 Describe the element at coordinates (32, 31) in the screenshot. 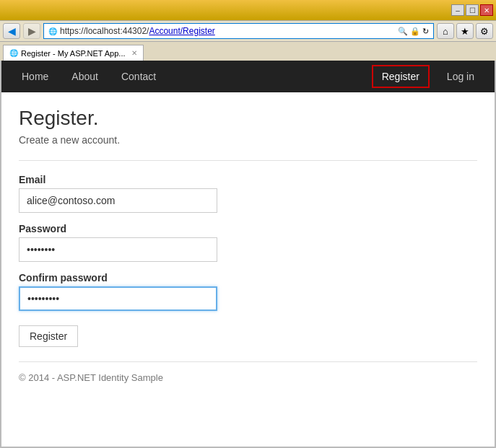

I see `forward-button: ▶` at that location.